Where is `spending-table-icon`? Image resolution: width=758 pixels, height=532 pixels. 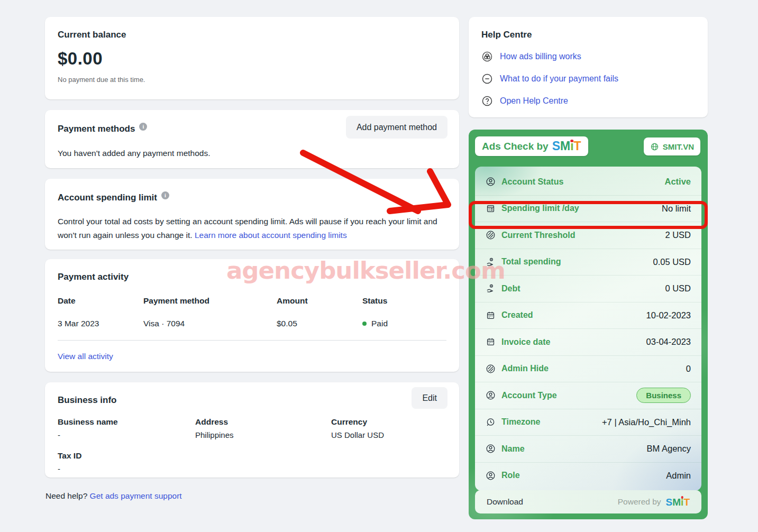 spending-table-icon is located at coordinates (491, 208).